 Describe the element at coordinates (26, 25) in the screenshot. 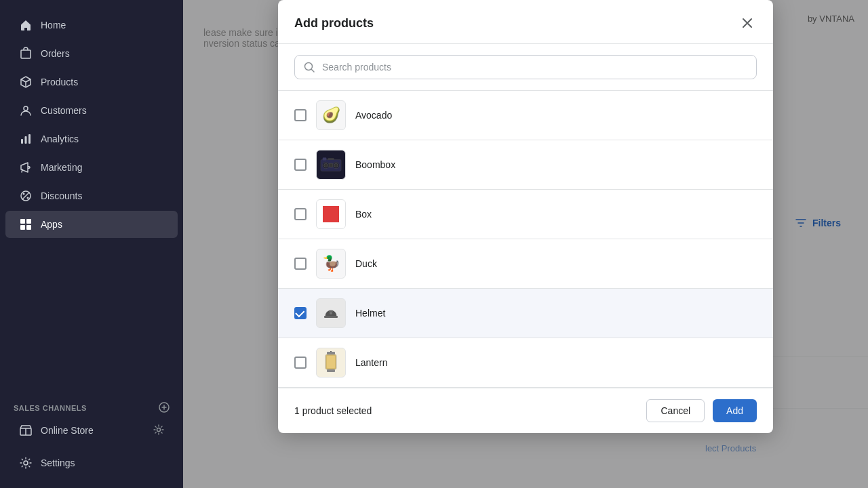

I see `home-icon` at that location.